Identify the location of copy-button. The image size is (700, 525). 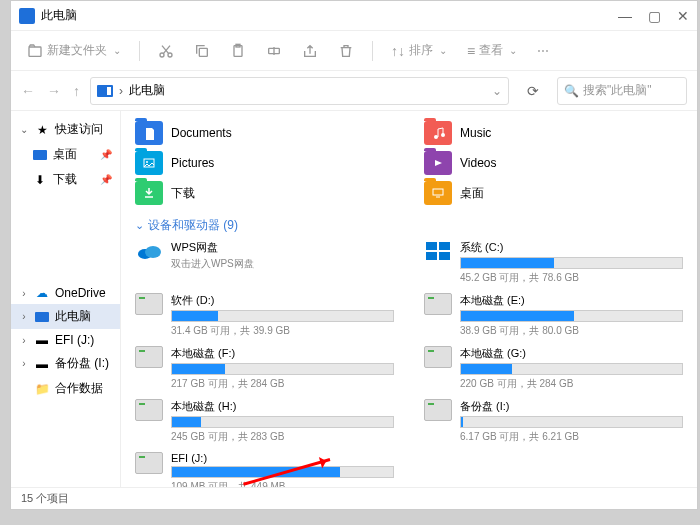
(202, 51).